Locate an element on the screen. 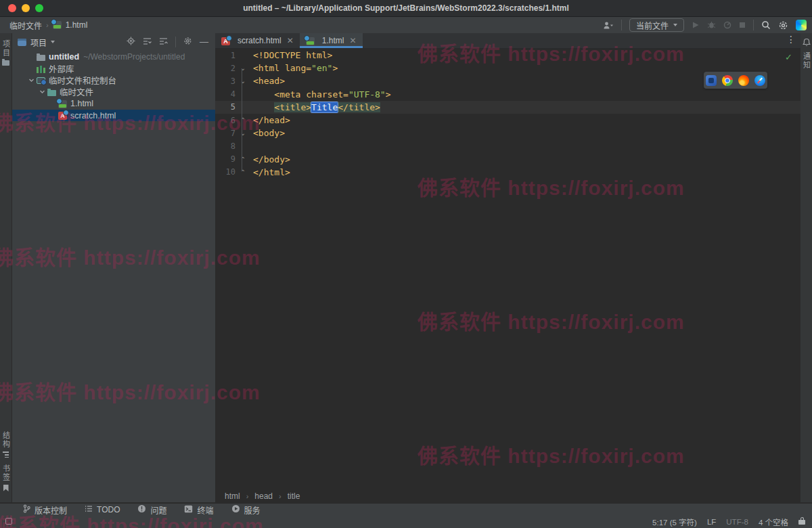 The image size is (812, 528). run-button is located at coordinates (696, 25).